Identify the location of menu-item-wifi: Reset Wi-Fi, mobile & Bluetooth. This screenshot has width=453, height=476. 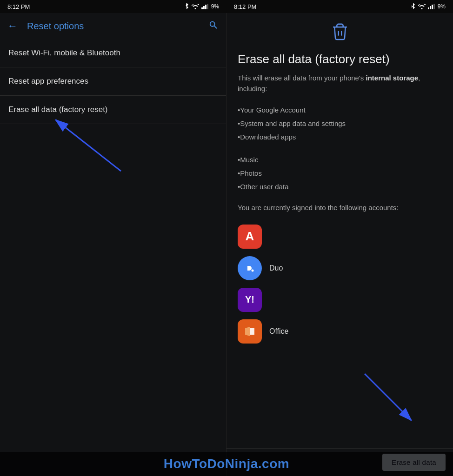
(113, 53).